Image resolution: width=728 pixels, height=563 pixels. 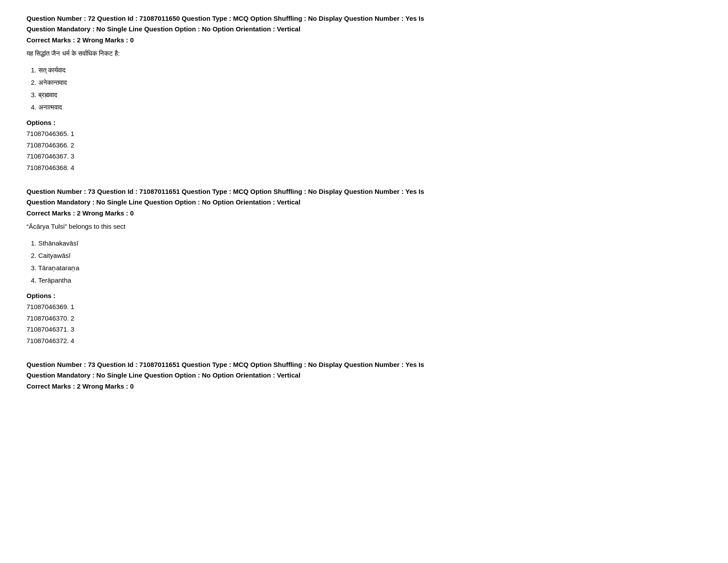 What do you see at coordinates (366, 107) in the screenshot?
I see `choice-72-4: 4. अनात्मवाद` at bounding box center [366, 107].